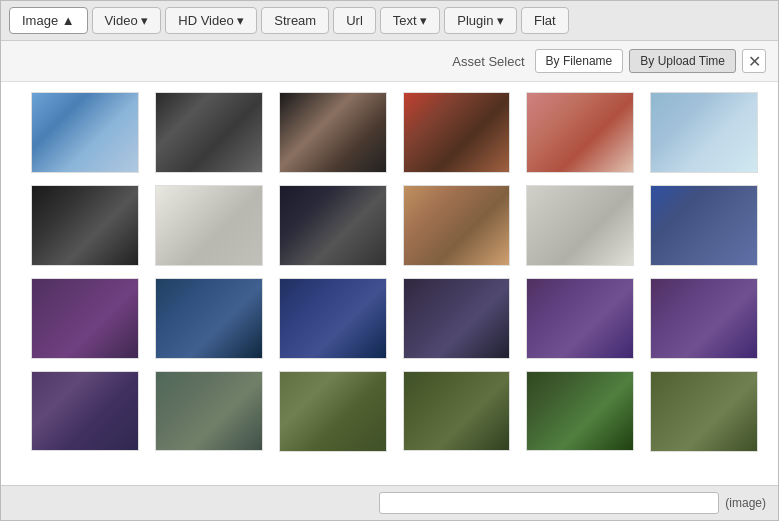  I want to click on tab-text: Text ▾, so click(410, 20).